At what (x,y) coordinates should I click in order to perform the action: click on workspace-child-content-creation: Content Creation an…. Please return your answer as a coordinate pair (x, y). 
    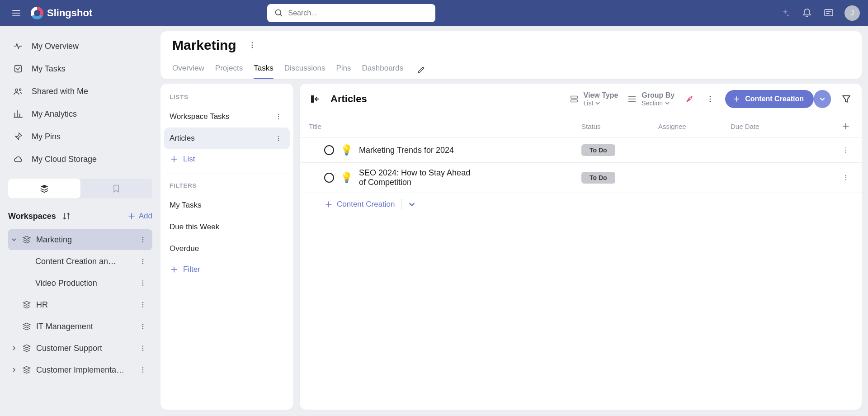
    Looking at the image, I should click on (80, 261).